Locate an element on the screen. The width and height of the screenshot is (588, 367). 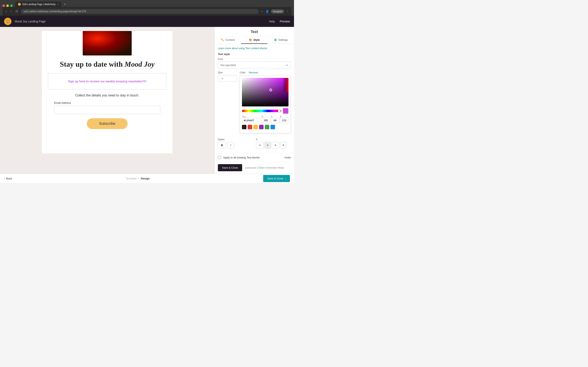
color-picker-popup: Hex R G is located at coordinates (265, 104).